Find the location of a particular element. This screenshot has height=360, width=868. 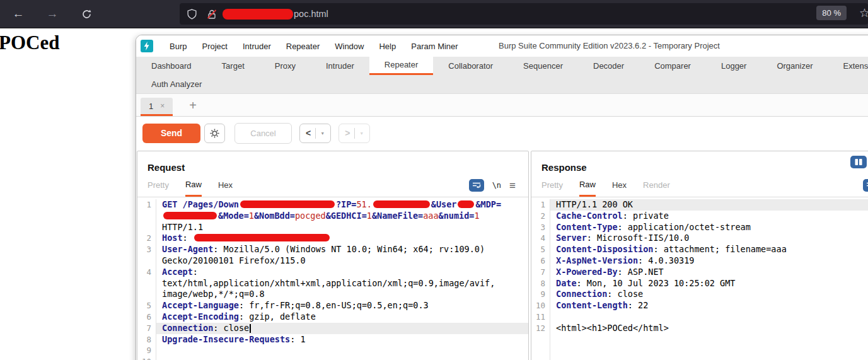

code-line: Accept: is located at coordinates (342, 272).